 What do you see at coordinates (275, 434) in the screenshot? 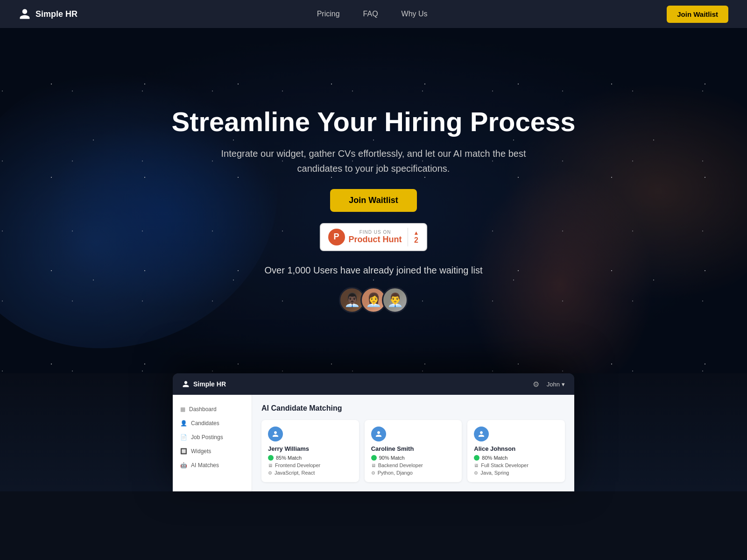
I see `candidate-1-person-icon` at bounding box center [275, 434].